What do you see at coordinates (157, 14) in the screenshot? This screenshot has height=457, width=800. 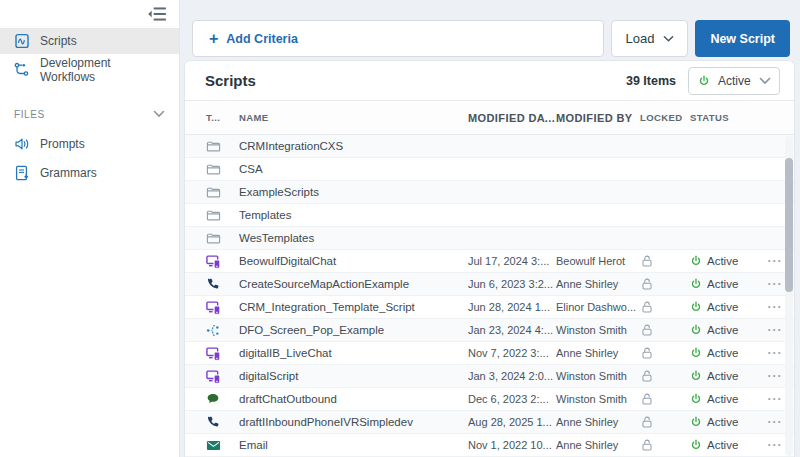 I see `menu-fold-icon` at bounding box center [157, 14].